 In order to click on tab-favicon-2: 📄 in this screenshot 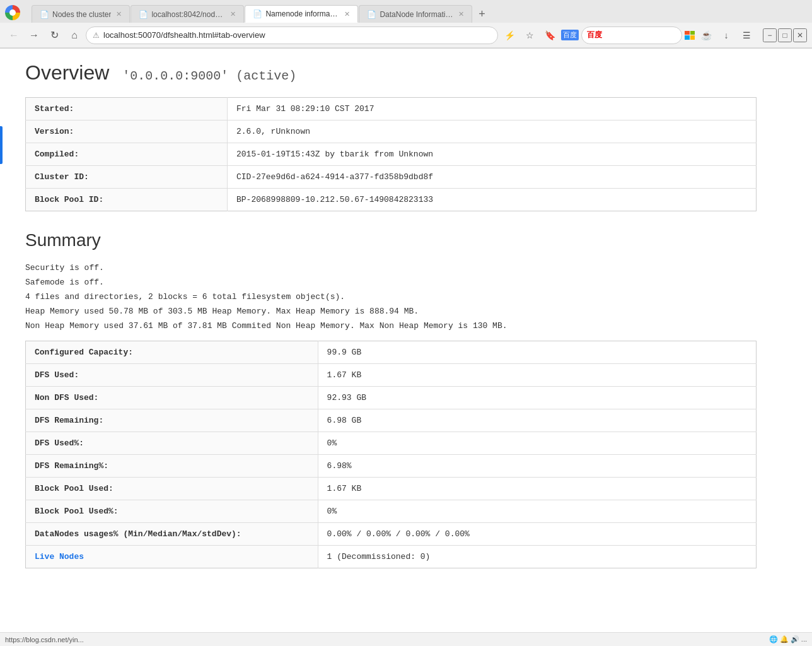, I will do `click(143, 15)`.